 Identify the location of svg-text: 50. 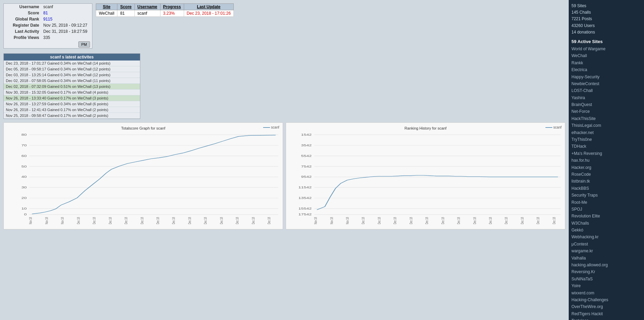
(24, 166).